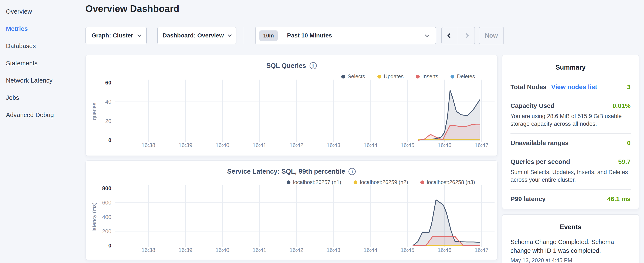  What do you see at coordinates (629, 87) in the screenshot?
I see `summary-row-value: 3` at bounding box center [629, 87].